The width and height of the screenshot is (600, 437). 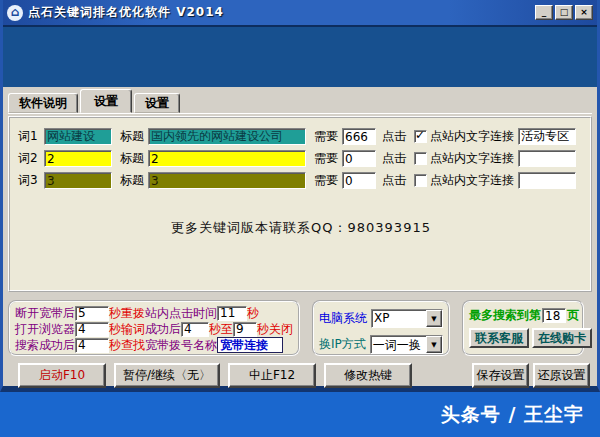 I want to click on stop-f12-button: 中止F12, so click(x=272, y=376).